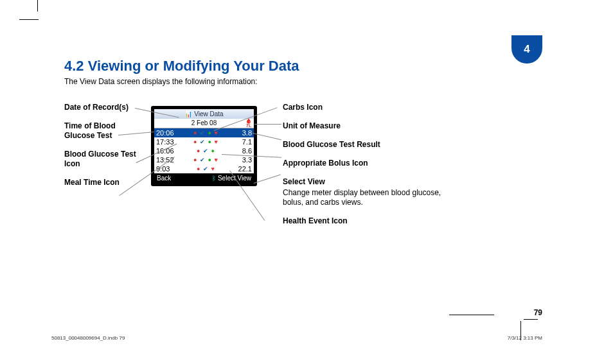  Describe the element at coordinates (472, 315) in the screenshot. I see `page-number-rule` at that location.